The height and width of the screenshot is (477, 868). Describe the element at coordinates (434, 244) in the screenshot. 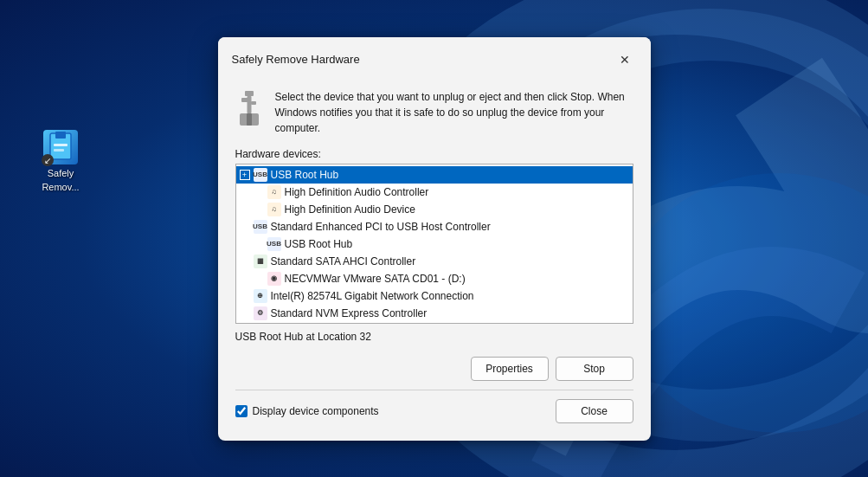

I see `device-list-item: USBUSB Root Hub` at that location.